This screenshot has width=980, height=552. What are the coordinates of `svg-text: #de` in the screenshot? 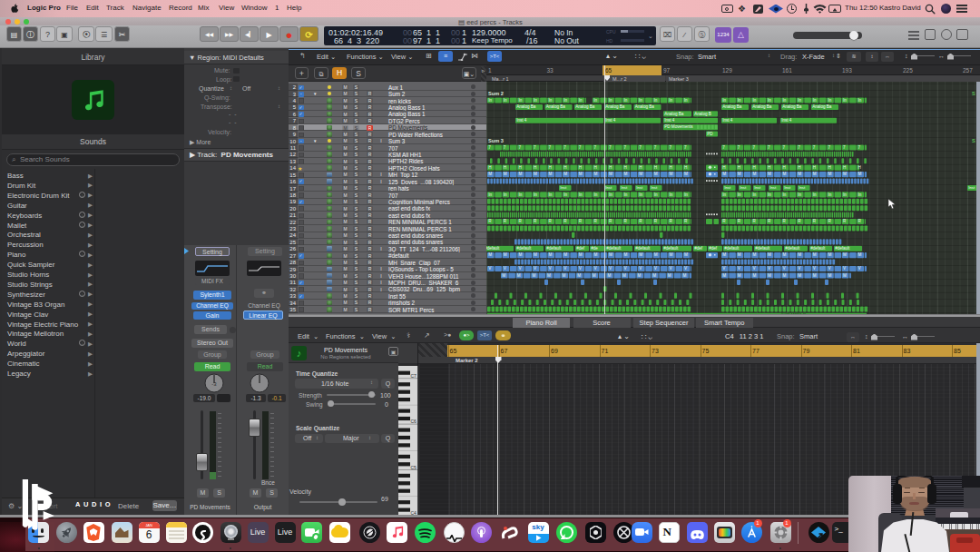 It's located at (594, 249).